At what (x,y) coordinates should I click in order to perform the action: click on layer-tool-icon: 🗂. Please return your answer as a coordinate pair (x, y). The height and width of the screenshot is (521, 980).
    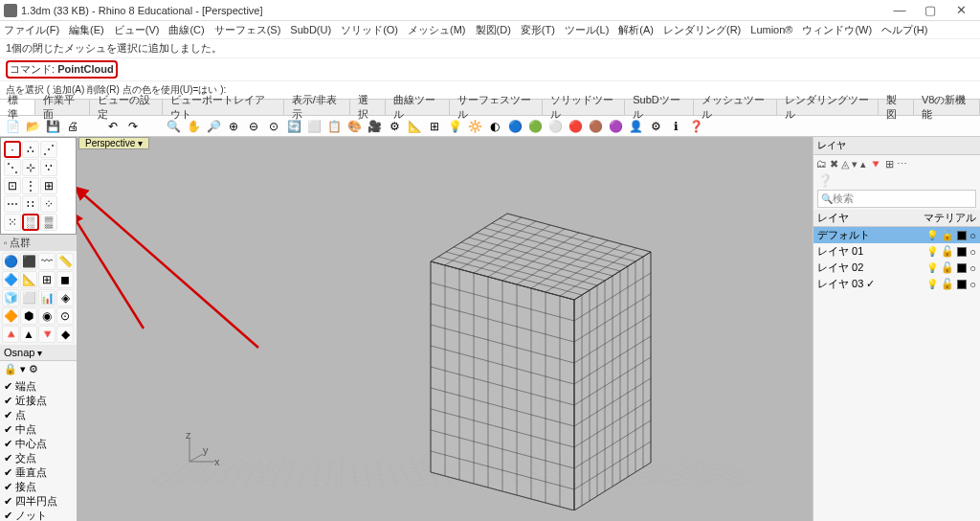
    Looking at the image, I should click on (821, 165).